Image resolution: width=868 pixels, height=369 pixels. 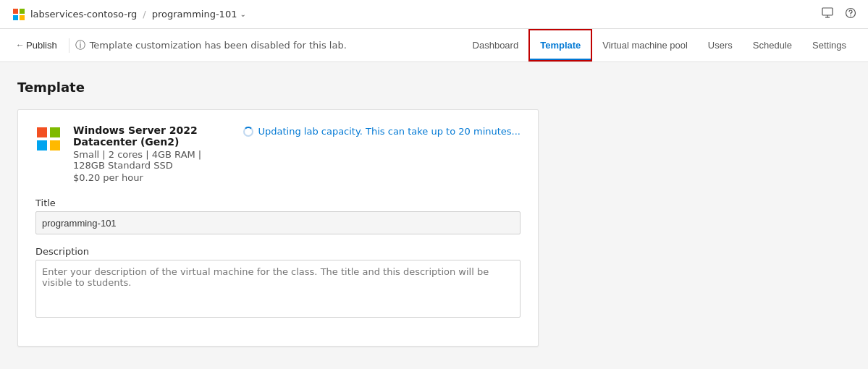 I want to click on tab-schedule: Schedule, so click(x=772, y=45).